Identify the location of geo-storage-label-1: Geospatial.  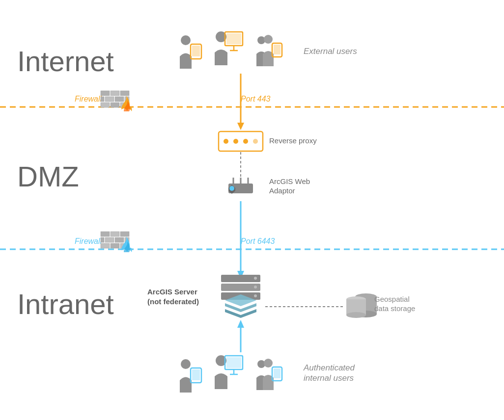
(392, 299).